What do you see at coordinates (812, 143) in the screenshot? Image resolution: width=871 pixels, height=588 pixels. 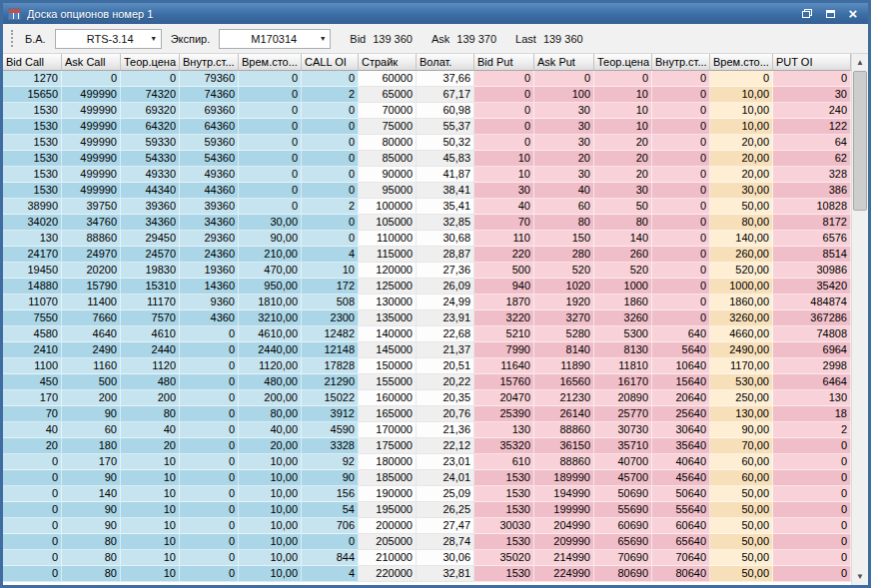 I see `cell: 64` at bounding box center [812, 143].